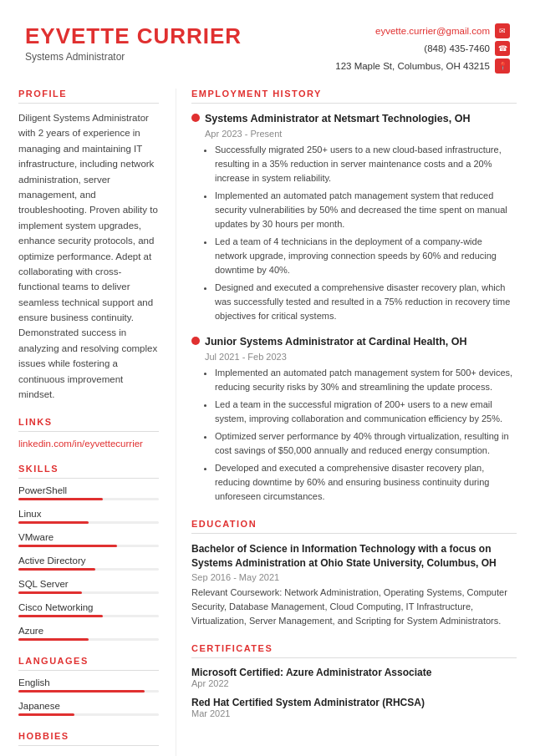 This screenshot has width=535, height=756. I want to click on profile-title: PROFILE, so click(89, 96).